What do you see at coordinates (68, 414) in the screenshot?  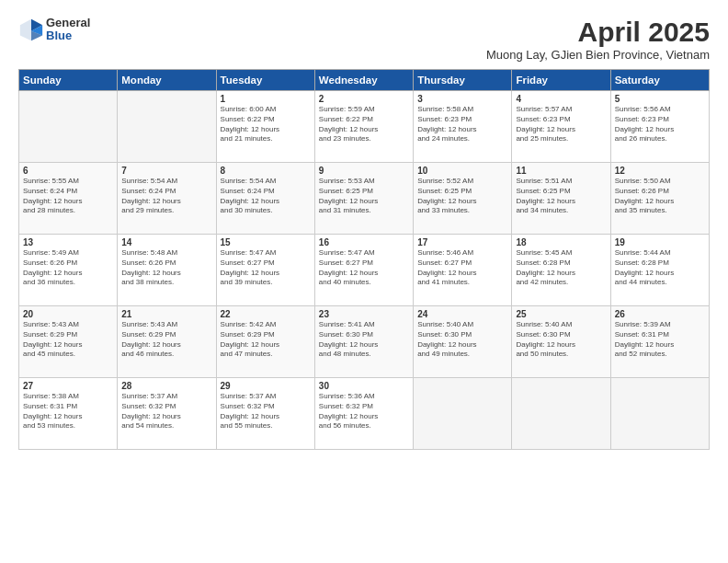 I see `calendar-cell: 27Sunrise: 5:38 AM Sunset: 6:31 PM Dayli…` at bounding box center [68, 414].